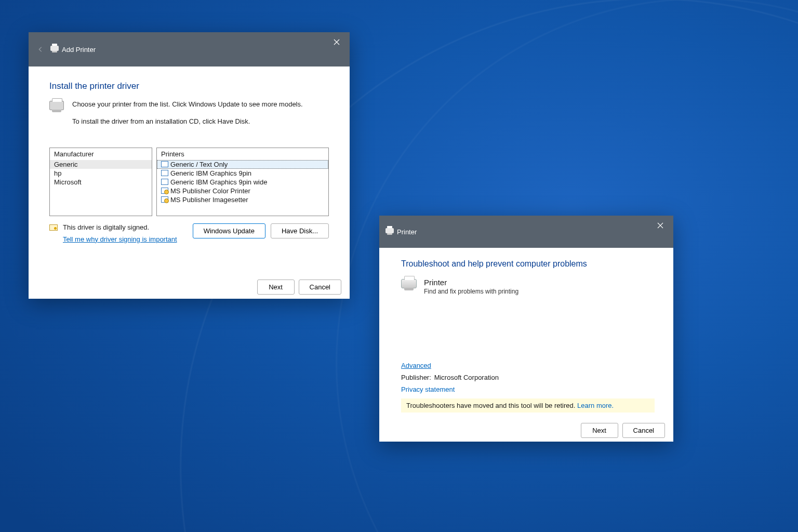 Image resolution: width=798 pixels, height=532 pixels. I want to click on publisher-value: Microsoft Corporation, so click(467, 377).